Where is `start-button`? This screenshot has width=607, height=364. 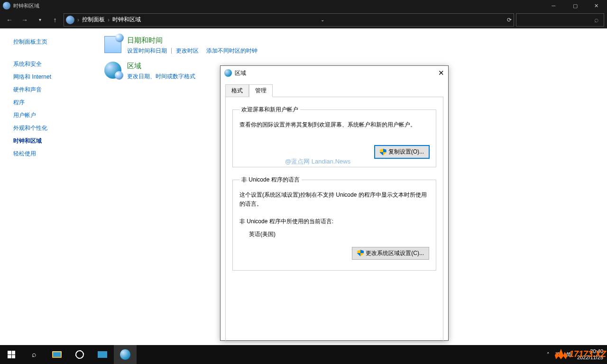 start-button is located at coordinates (11, 355).